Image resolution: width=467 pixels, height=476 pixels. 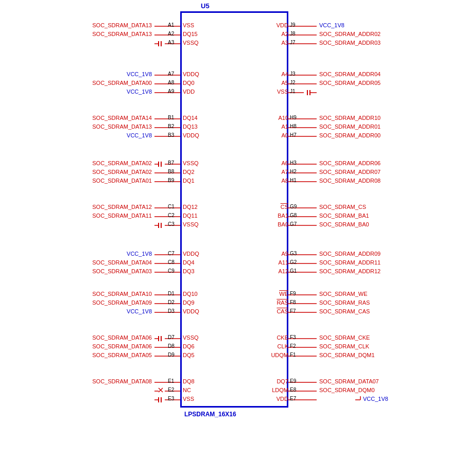 I want to click on pin-inside-h9: A10, so click(x=268, y=118).